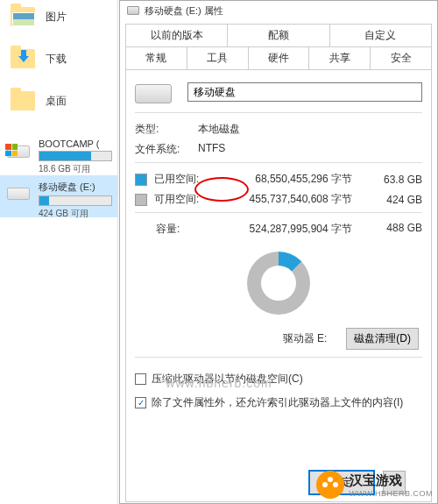 Image resolution: width=438 pixels, height=504 pixels. Describe the element at coordinates (340, 58) in the screenshot. I see `tab-sharing: 共享` at that location.